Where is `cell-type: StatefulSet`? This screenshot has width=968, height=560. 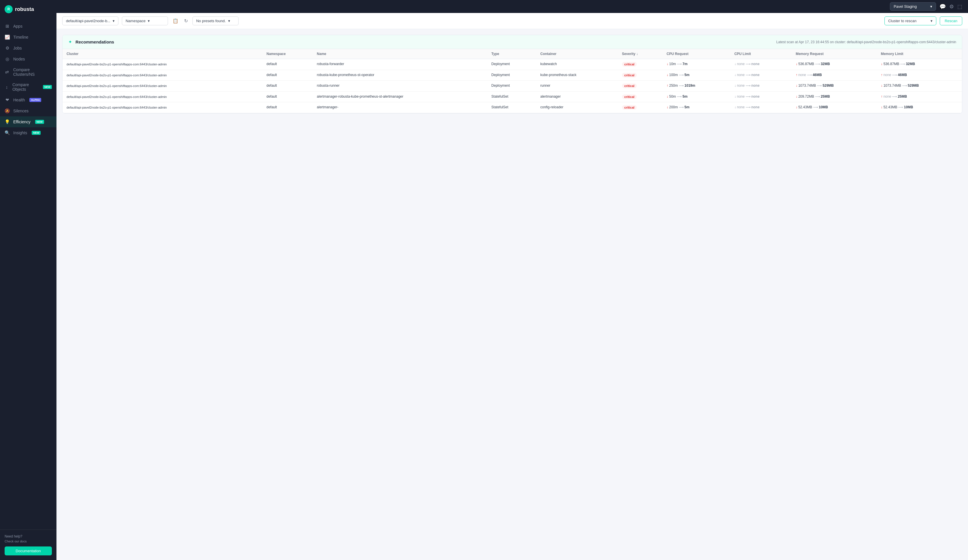 cell-type: StatefulSet is located at coordinates (512, 97).